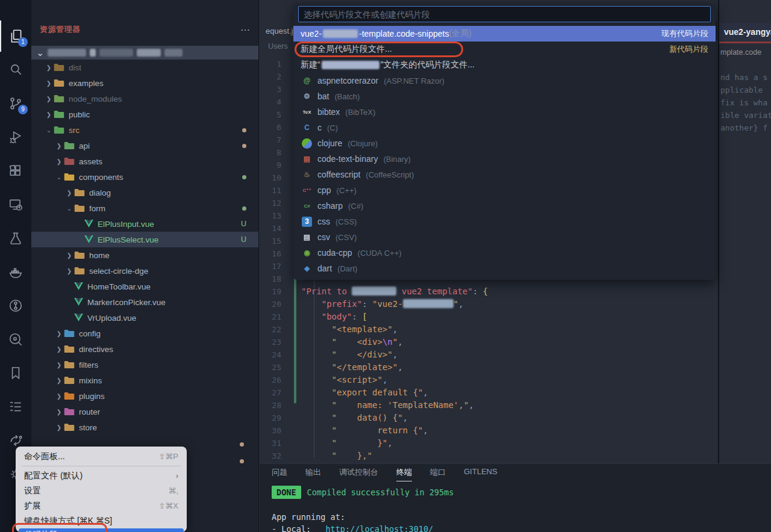 The image size is (771, 532). I want to click on quick-pick-item-0: vue2--template.code-snippets (全局)现有代码片段, so click(505, 34).